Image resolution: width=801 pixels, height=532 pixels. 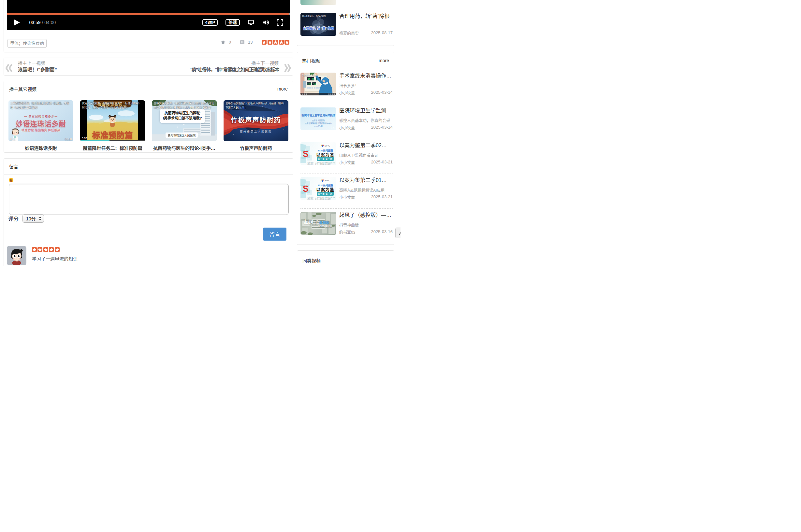 I want to click on airplay-icon, so click(x=251, y=22).